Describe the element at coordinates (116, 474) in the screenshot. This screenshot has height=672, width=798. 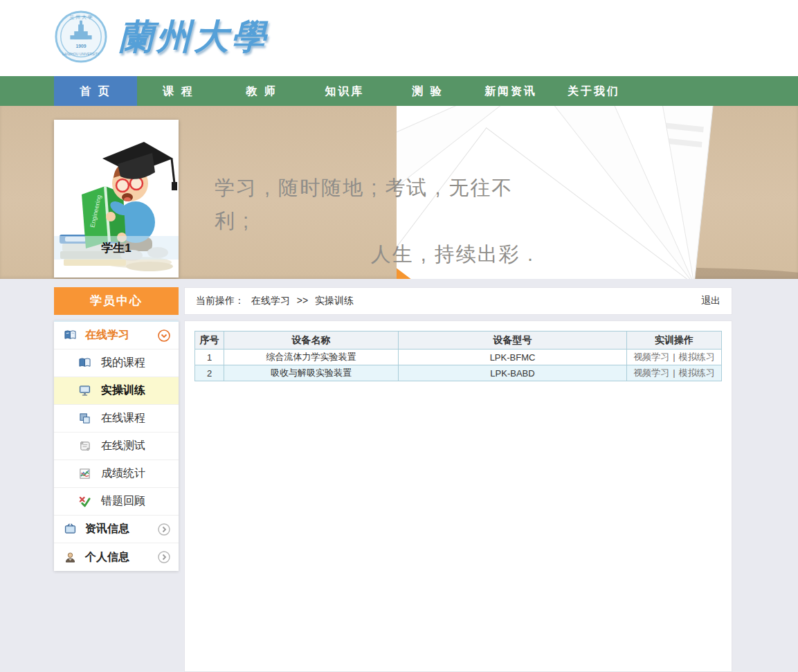
I see `sidebar-item-grade-statistics: 成绩统计` at that location.